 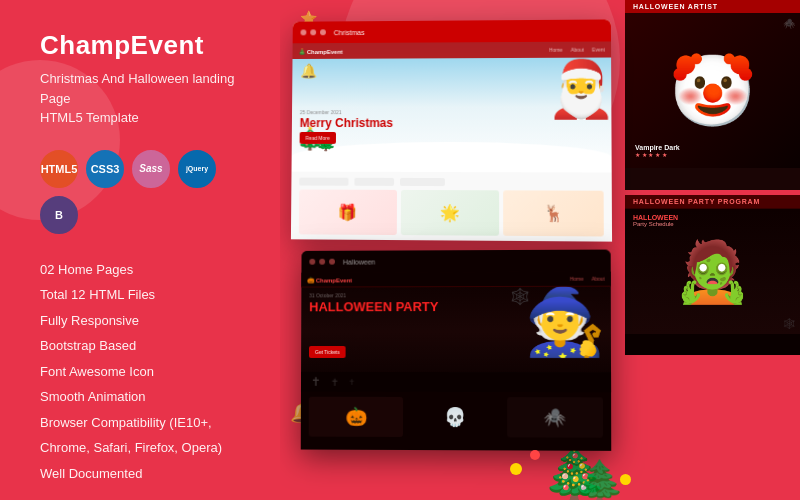 What do you see at coordinates (452, 207) in the screenshot?
I see `xmas-footer-section: 🎁 🌟 🦌` at bounding box center [452, 207].